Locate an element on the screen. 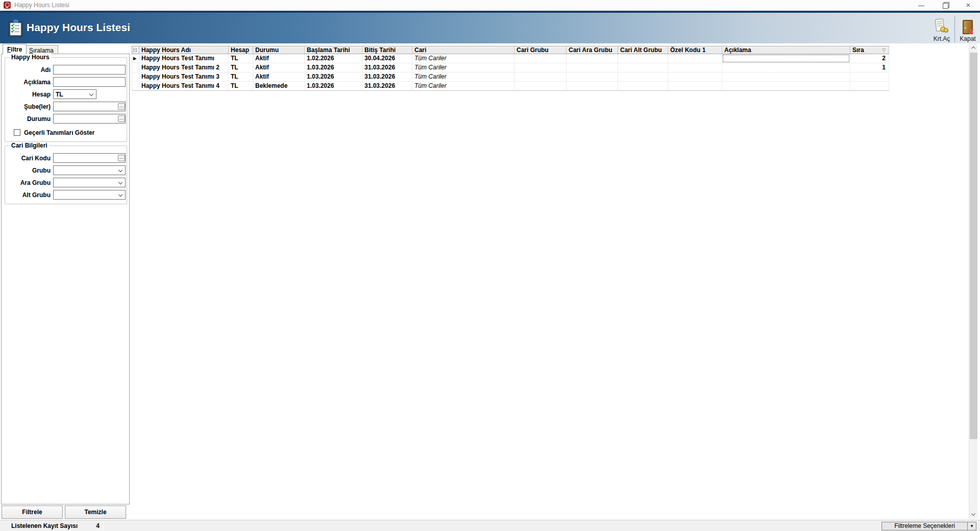 The image size is (980, 531). durumu-browse-button: … is located at coordinates (121, 118).